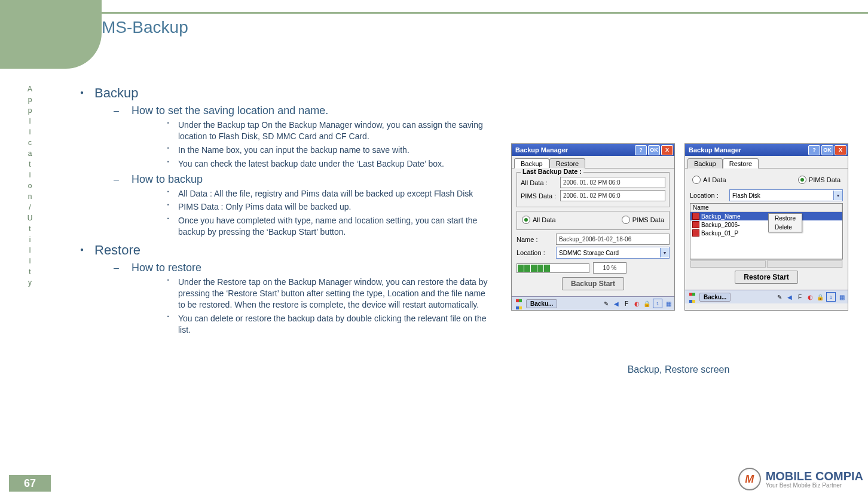 Image resolution: width=868 pixels, height=494 pixels. What do you see at coordinates (613, 183) in the screenshot?
I see `all-data-date-value: 2006. 01. 02 PM 06:0` at bounding box center [613, 183].